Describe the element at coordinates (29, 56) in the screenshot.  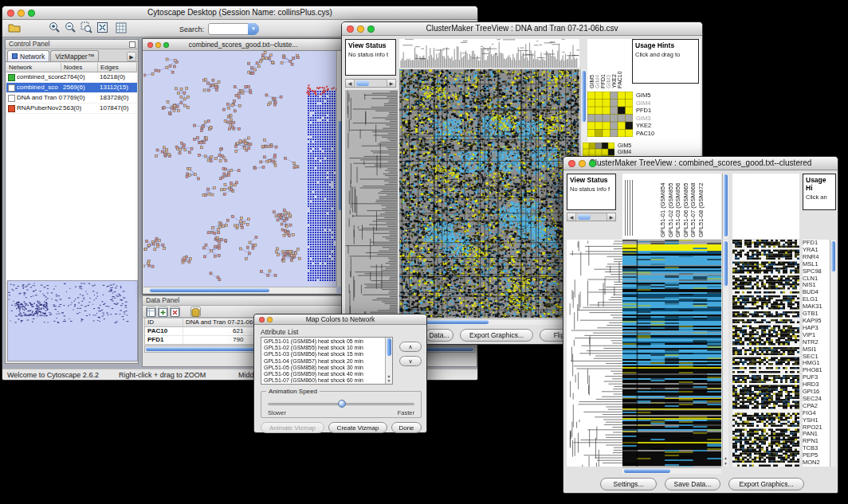
I see `tab-network: Network` at that location.